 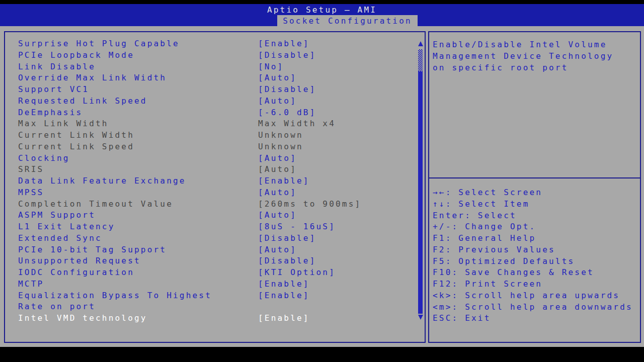 I want to click on menu-item-label: PCIe 10-bit Tag Support, so click(x=93, y=249).